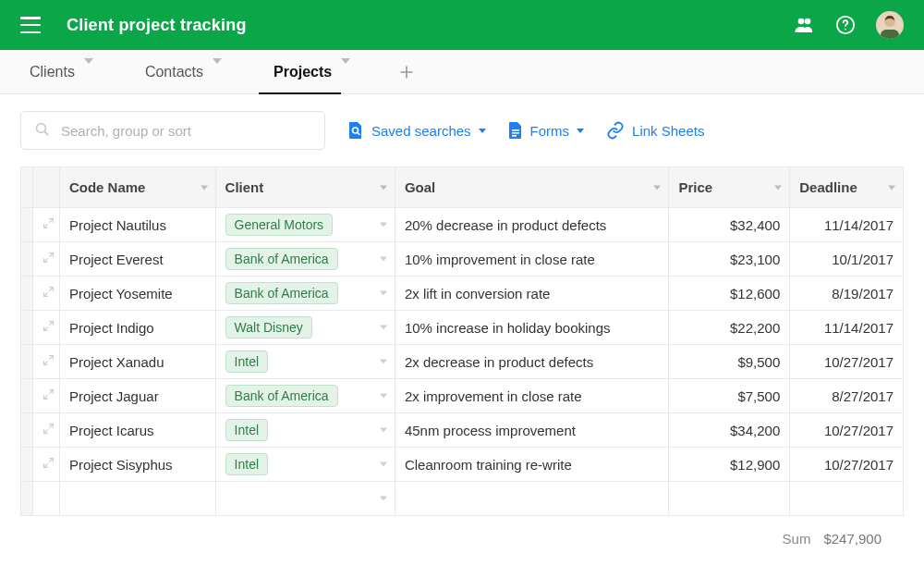 Image resolution: width=924 pixels, height=578 pixels. What do you see at coordinates (173, 130) in the screenshot?
I see `search-input-wrap` at bounding box center [173, 130].